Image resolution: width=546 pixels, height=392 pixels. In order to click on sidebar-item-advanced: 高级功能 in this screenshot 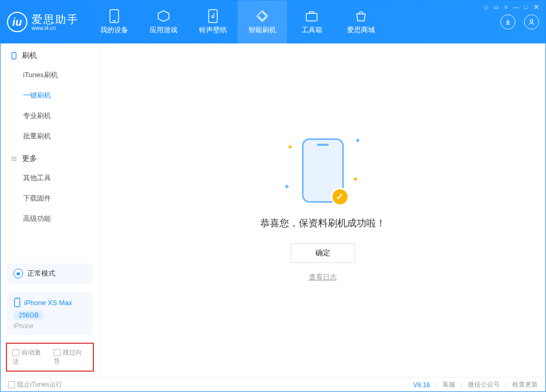, I will do `click(50, 219)`.